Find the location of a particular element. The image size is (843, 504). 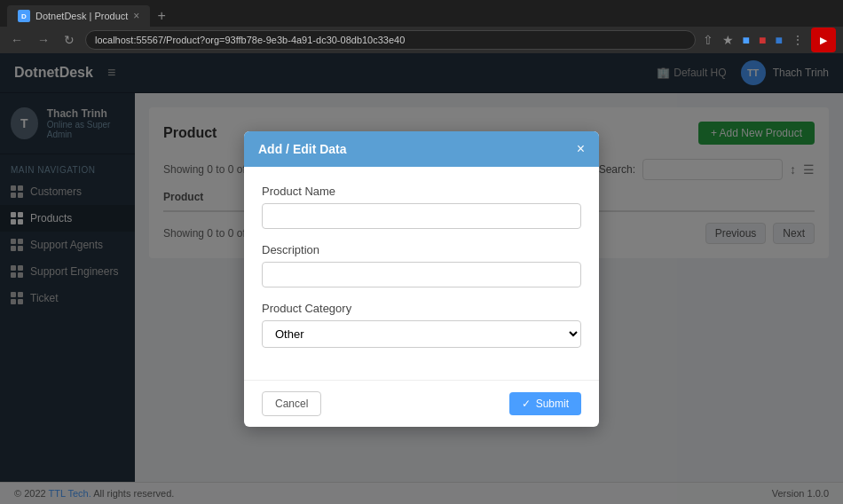

category-label: Product Category is located at coordinates (422, 309).